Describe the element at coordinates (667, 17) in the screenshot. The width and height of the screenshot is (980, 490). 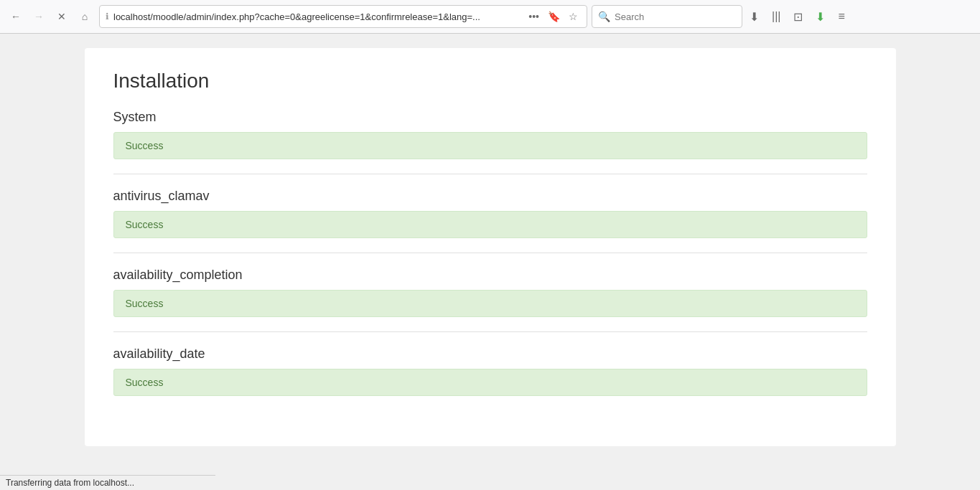
I see `search-bar: 🔍` at that location.